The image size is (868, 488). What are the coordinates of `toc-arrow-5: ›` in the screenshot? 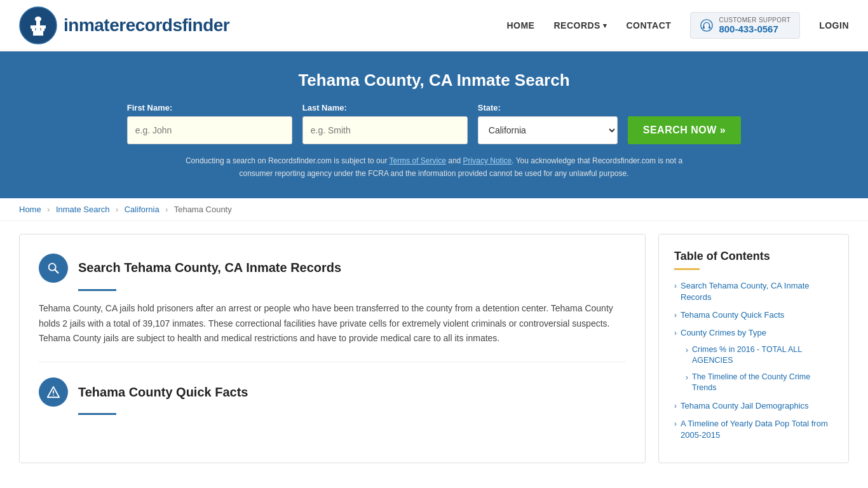 It's located at (675, 424).